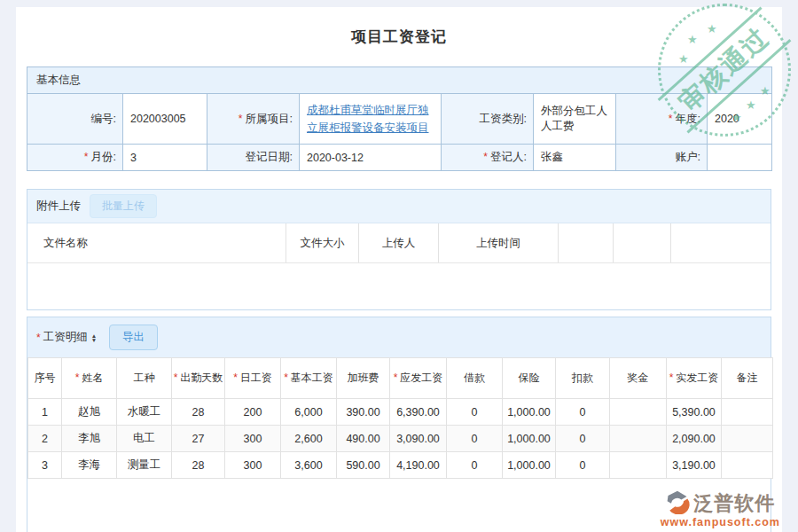 The image size is (798, 532). I want to click on basic-info-row: *月份:3登记日期:2020-03-12*登记人:张鑫账户:, so click(400, 158).